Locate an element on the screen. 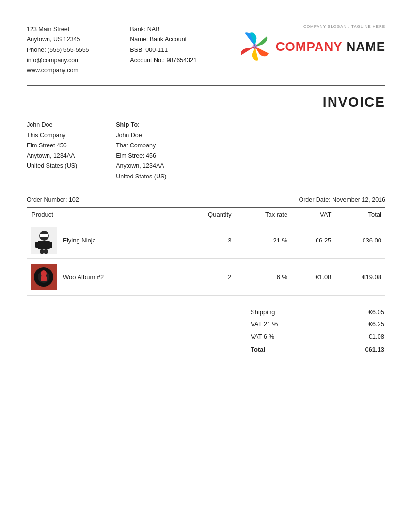 The height and width of the screenshot is (532, 412). shipping-label: Shipping is located at coordinates (290, 312).